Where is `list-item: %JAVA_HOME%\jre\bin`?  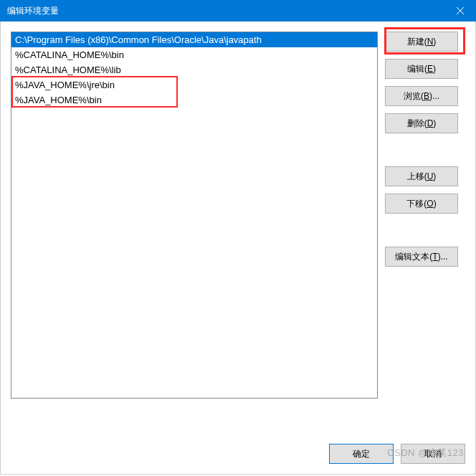 list-item: %JAVA_HOME%\jre\bin is located at coordinates (194, 85).